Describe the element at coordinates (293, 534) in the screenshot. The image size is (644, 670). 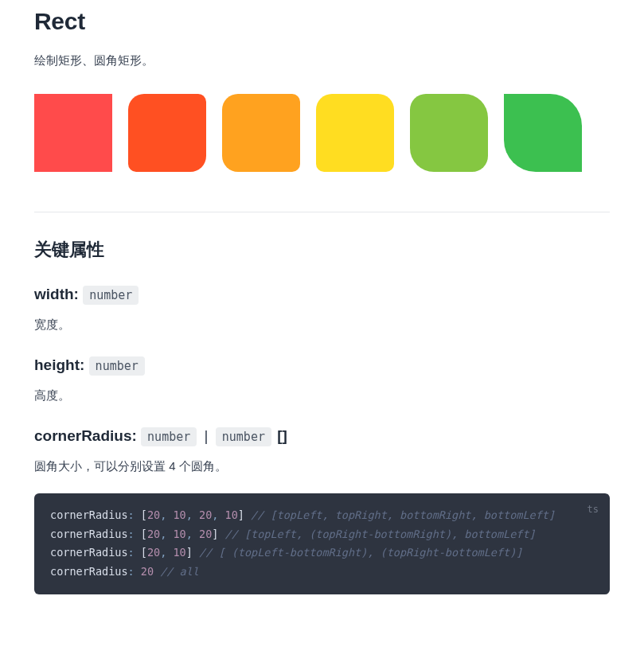
I see `code-line: cornerRadius: [20, 10, 20] // [topLeft, …` at that location.